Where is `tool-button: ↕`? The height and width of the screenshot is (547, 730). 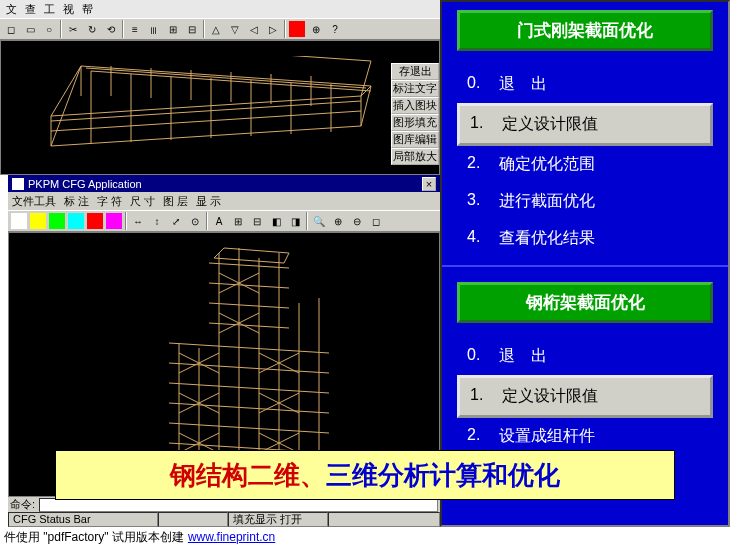 tool-button: ↕ is located at coordinates (157, 221).